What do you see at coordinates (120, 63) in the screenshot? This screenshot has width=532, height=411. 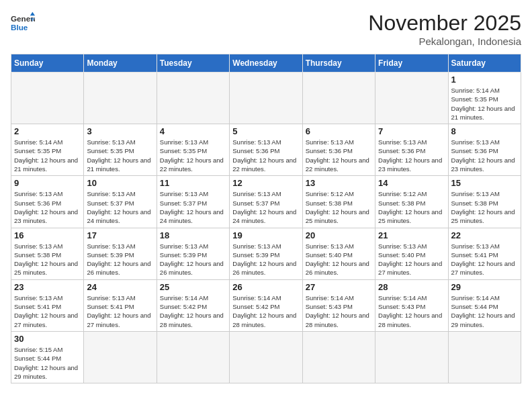 I see `weekday-header-monday: Monday` at bounding box center [120, 63].